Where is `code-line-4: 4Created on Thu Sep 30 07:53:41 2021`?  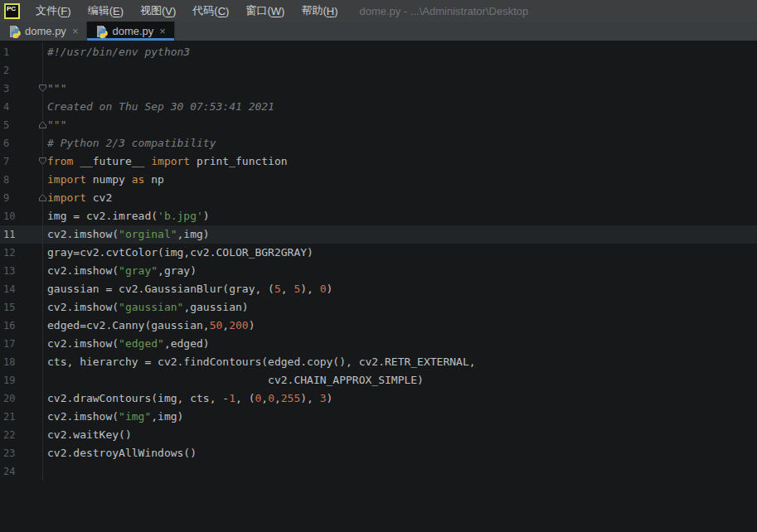 code-line-4: 4Created on Thu Sep 30 07:53:41 2021 is located at coordinates (378, 107).